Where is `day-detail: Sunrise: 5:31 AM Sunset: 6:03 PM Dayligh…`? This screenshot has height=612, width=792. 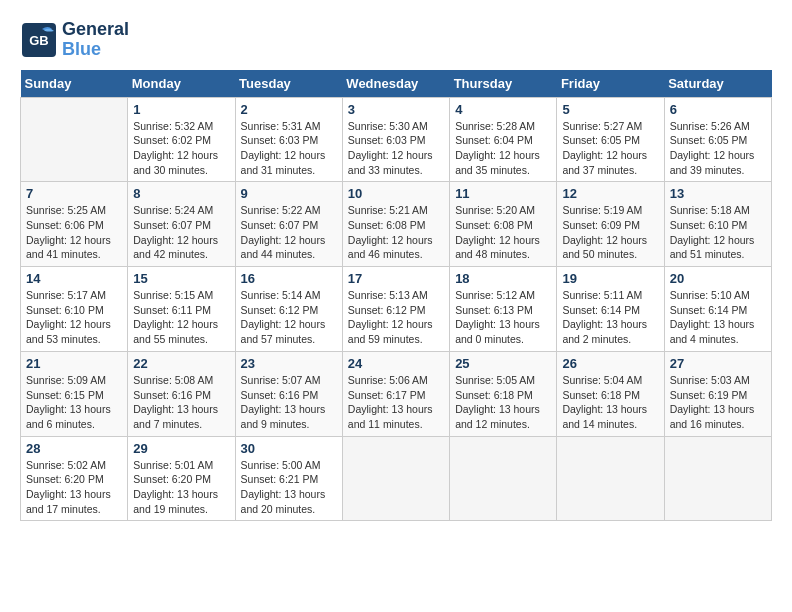
day-detail: Sunrise: 5:31 AM Sunset: 6:03 PM Dayligh… is located at coordinates (289, 148).